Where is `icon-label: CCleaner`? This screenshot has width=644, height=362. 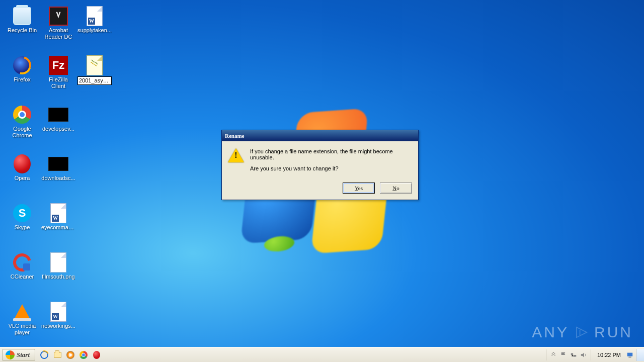 icon-label: CCleaner is located at coordinates (22, 277).